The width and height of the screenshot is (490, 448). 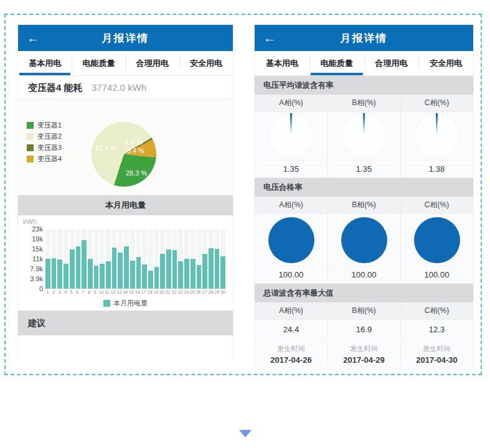 I want to click on x-tick: 22, so click(x=174, y=292).